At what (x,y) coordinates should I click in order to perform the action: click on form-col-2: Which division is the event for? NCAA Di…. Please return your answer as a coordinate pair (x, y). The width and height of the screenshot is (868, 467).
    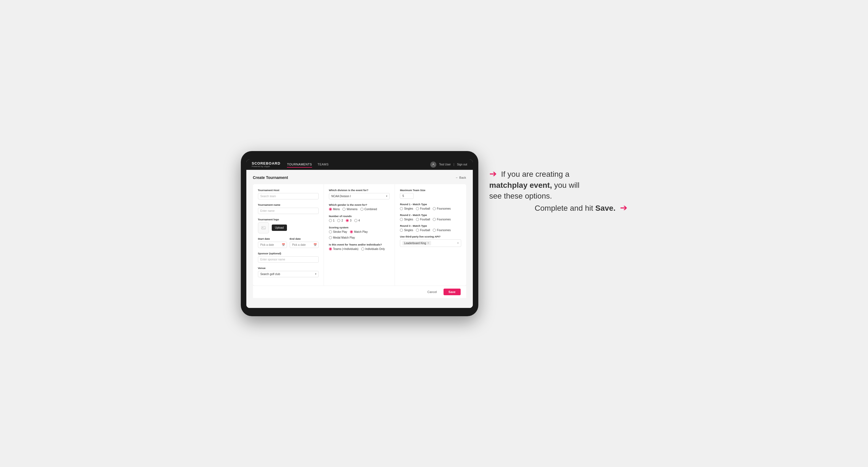
    Looking at the image, I should click on (359, 235).